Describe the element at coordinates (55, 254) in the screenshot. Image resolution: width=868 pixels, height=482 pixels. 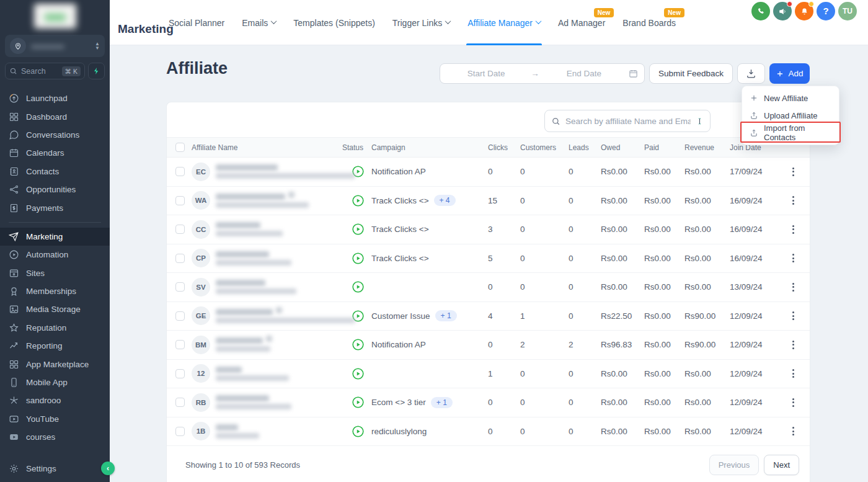
I see `sidebar-item-automation: Automation` at that location.